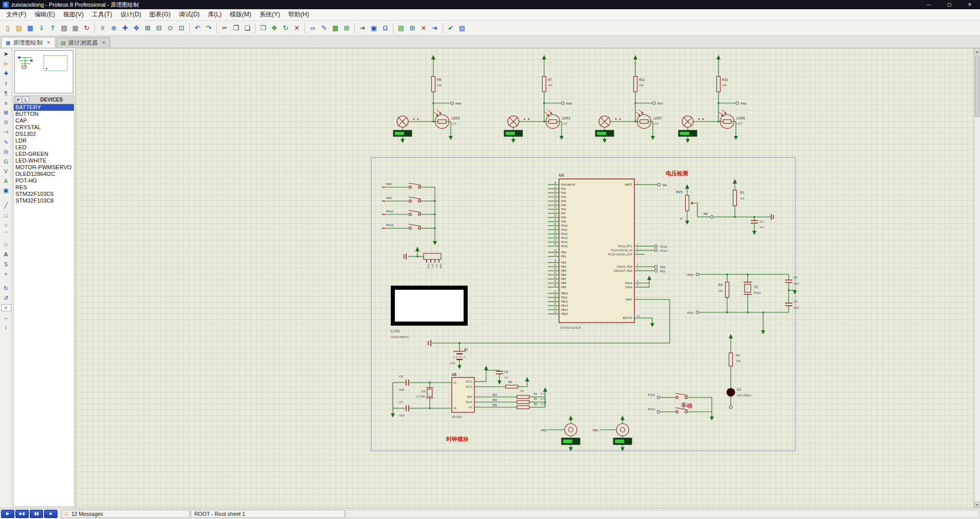 Image resolution: width=980 pixels, height=519 pixels. Describe the element at coordinates (44, 114) in the screenshot. I see `device-list-item-BUTTON: BUTTON` at that location.